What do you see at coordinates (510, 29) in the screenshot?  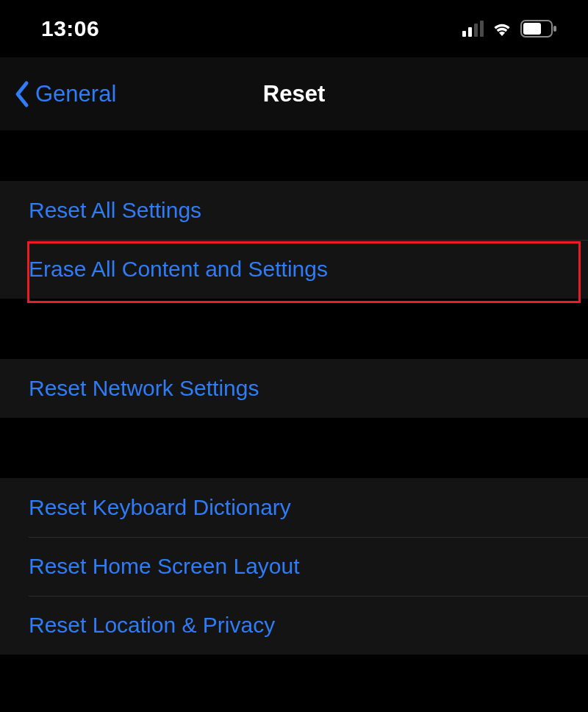 I see `status-icons` at bounding box center [510, 29].